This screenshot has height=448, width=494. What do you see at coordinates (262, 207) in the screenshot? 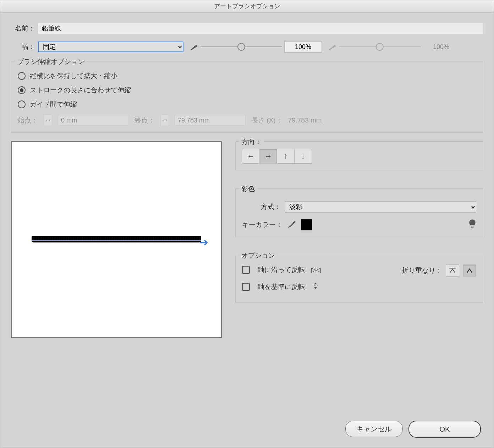
I see `color-method-label: 方式：` at bounding box center [262, 207].